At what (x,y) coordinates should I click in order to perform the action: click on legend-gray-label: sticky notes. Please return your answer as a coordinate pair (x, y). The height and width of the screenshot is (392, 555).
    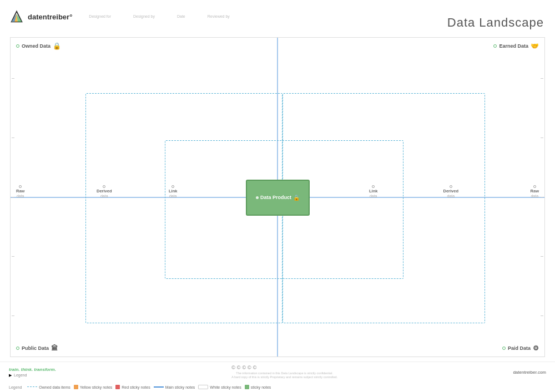
    Looking at the image, I should click on (261, 387).